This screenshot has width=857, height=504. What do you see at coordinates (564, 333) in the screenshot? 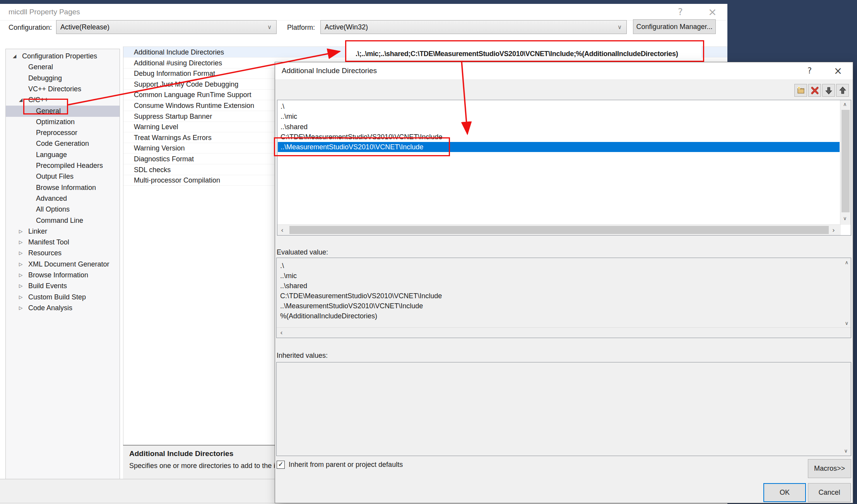
I see `evaluated-horizontal-scrollbar: ‹` at bounding box center [564, 333].